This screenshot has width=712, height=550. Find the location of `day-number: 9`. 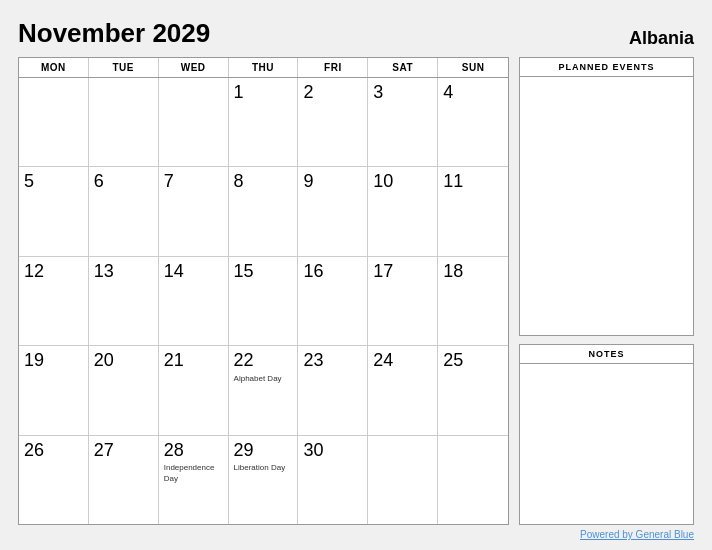

day-number: 9 is located at coordinates (308, 182).